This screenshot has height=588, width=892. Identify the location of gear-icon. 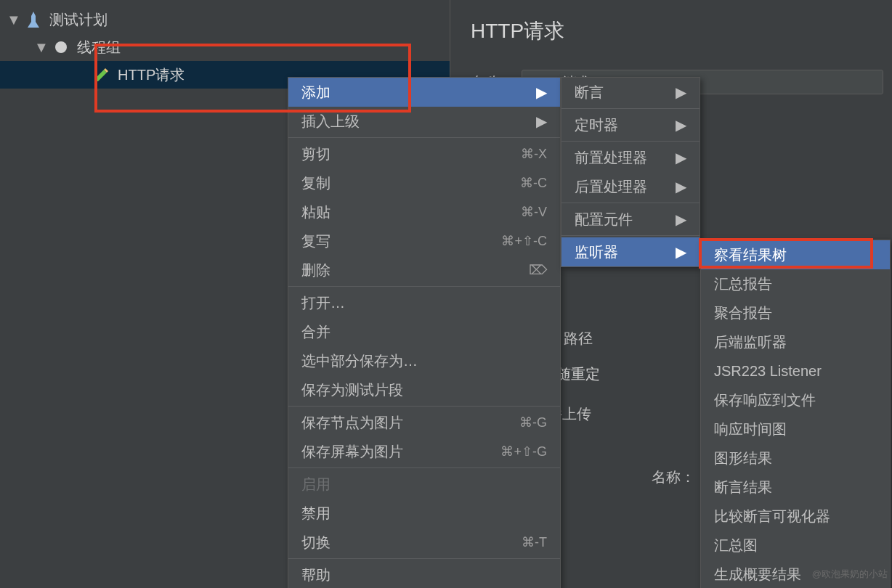
(61, 47).